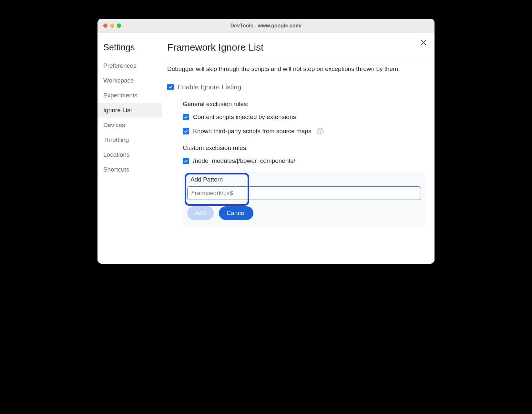 The image size is (532, 414). Describe the element at coordinates (130, 170) in the screenshot. I see `sidebar-item-shortcuts: Shortcuts` at that location.